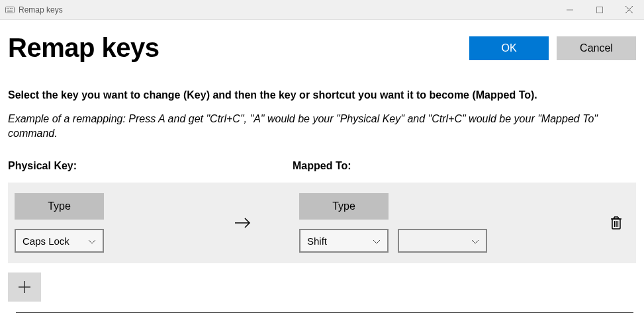 This screenshot has height=336, width=644. What do you see at coordinates (569, 10) in the screenshot?
I see `minimize-button` at bounding box center [569, 10].